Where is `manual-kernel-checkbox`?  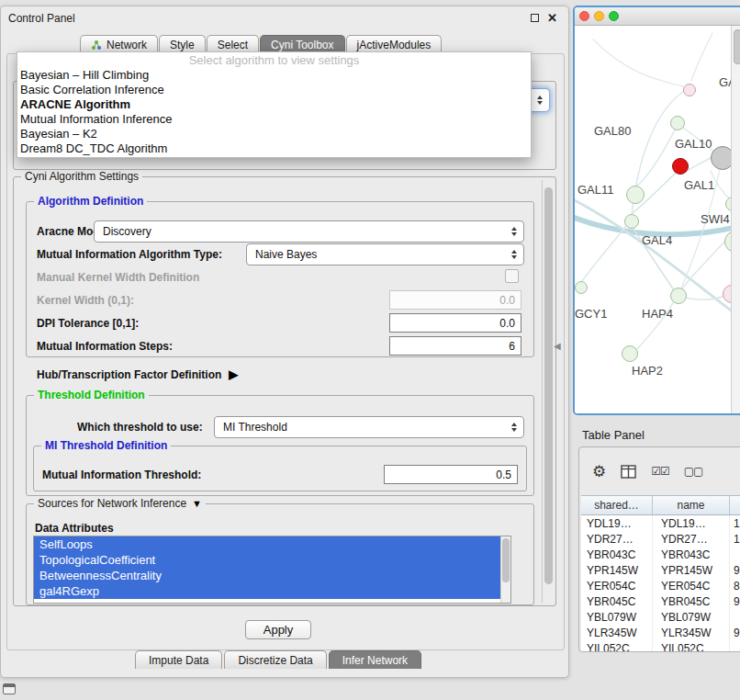
manual-kernel-checkbox is located at coordinates (512, 276).